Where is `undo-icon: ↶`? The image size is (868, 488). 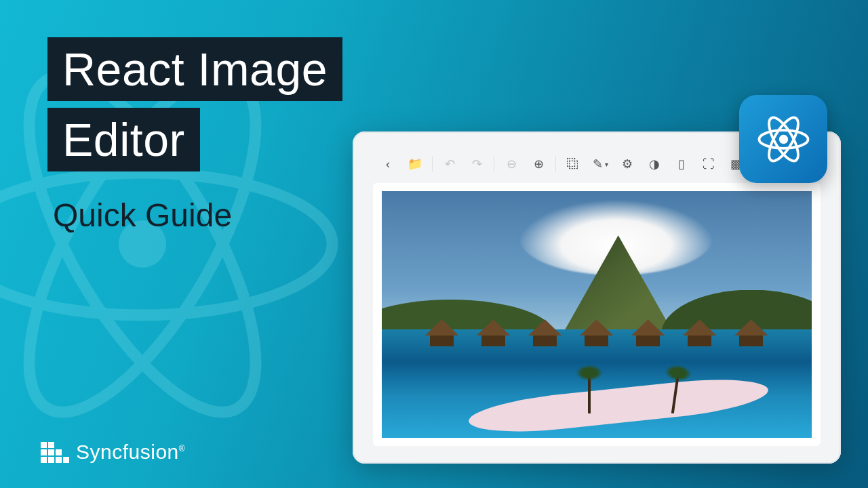
undo-icon: ↶ is located at coordinates (450, 164).